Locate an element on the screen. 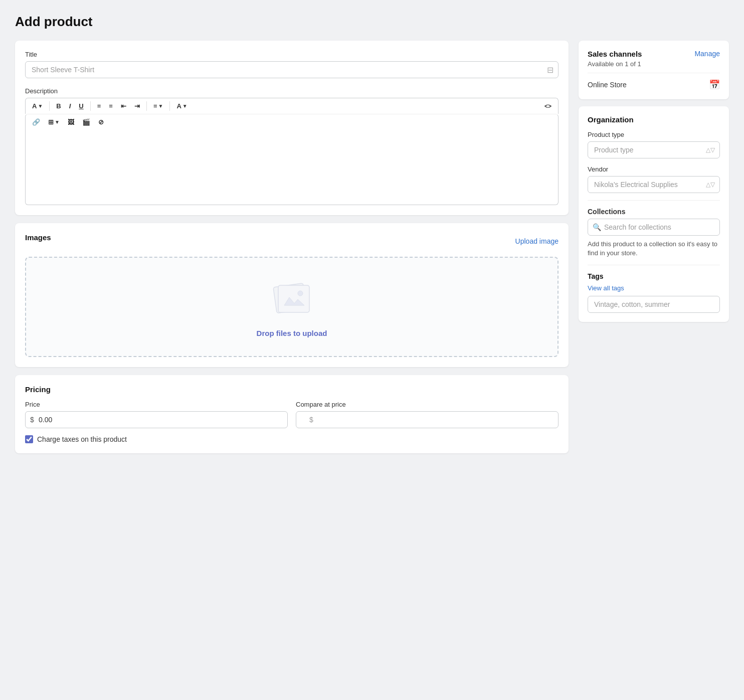  bold-button: B is located at coordinates (58, 106).